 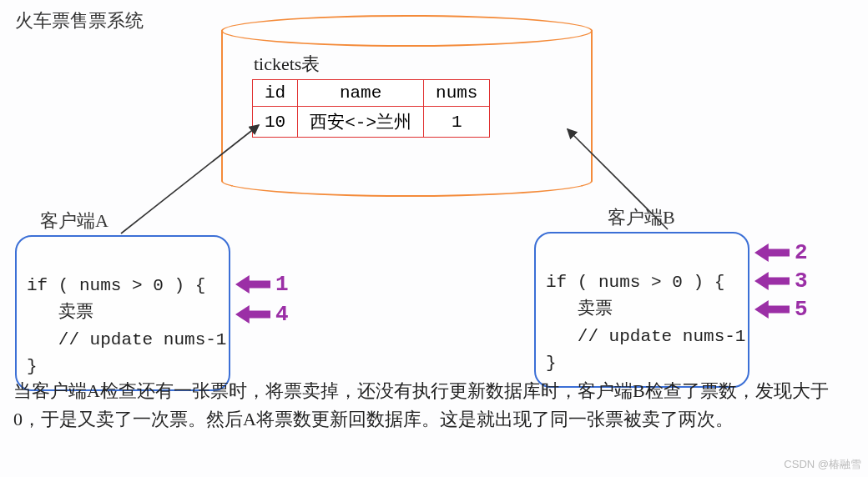 What do you see at coordinates (801, 253) in the screenshot?
I see `step-number: 2` at bounding box center [801, 253].